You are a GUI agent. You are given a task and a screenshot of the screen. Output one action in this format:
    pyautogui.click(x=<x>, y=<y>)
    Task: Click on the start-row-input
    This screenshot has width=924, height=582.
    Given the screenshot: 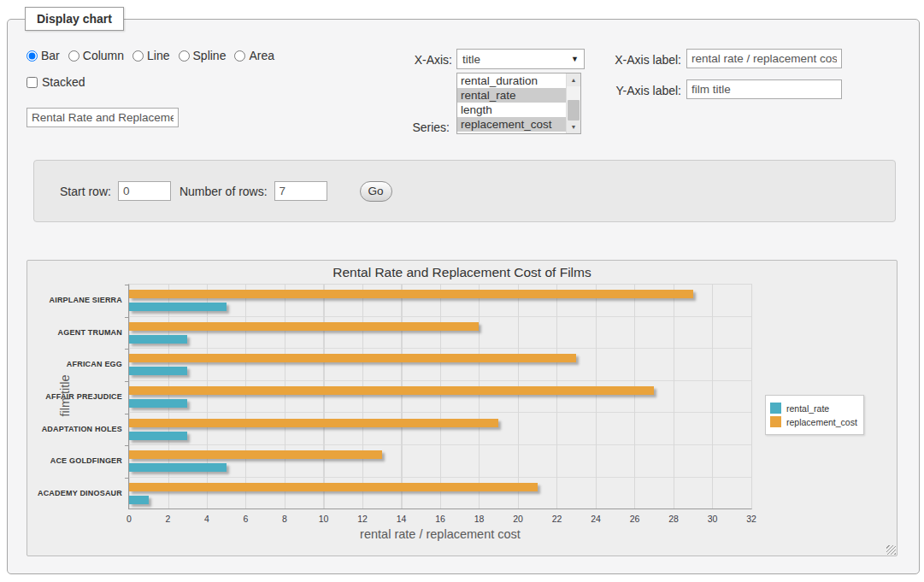 What is the action you would take?
    pyautogui.click(x=144, y=191)
    